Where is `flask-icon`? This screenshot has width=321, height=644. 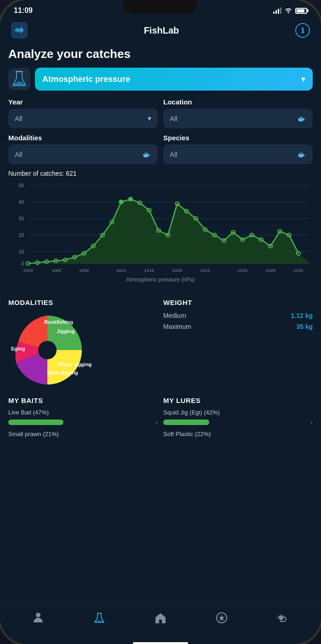 flask-icon is located at coordinates (19, 79).